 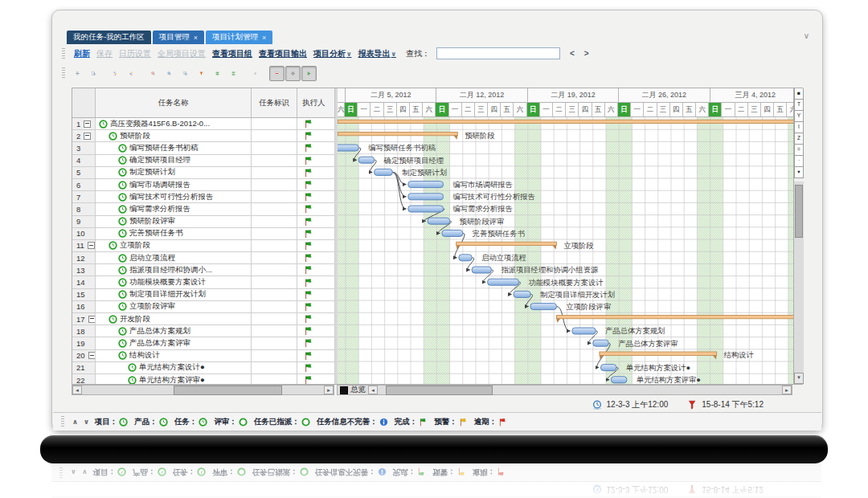 I want to click on task-name-cell: 编写需求分析报告, so click(x=174, y=209).